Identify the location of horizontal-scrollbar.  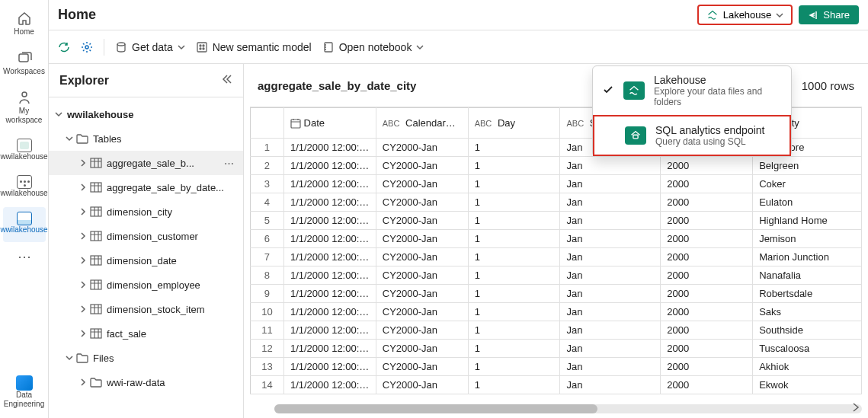
(569, 409).